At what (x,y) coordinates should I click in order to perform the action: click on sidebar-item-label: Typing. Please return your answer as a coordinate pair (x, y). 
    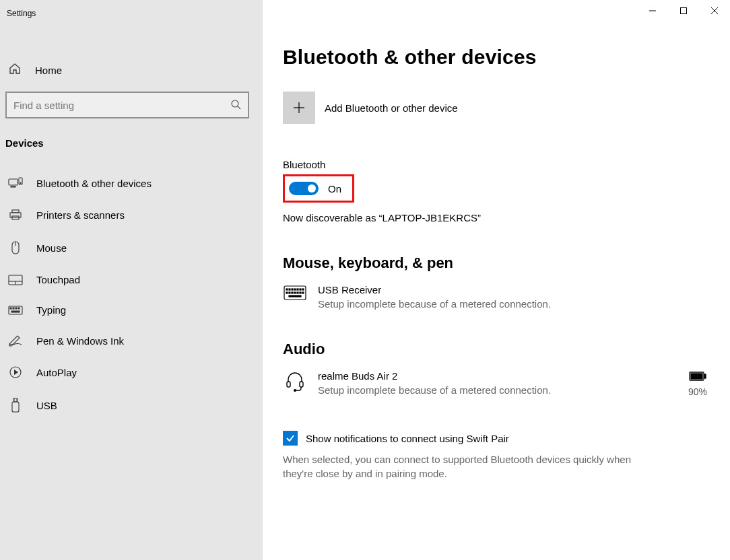
    Looking at the image, I should click on (51, 310).